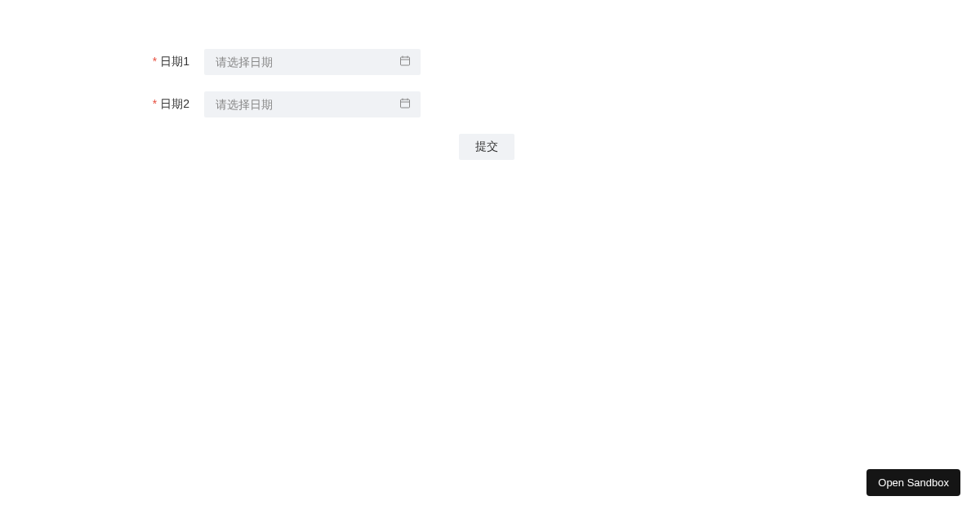 This screenshot has height=514, width=980. I want to click on submit-button: 提交, so click(487, 147).